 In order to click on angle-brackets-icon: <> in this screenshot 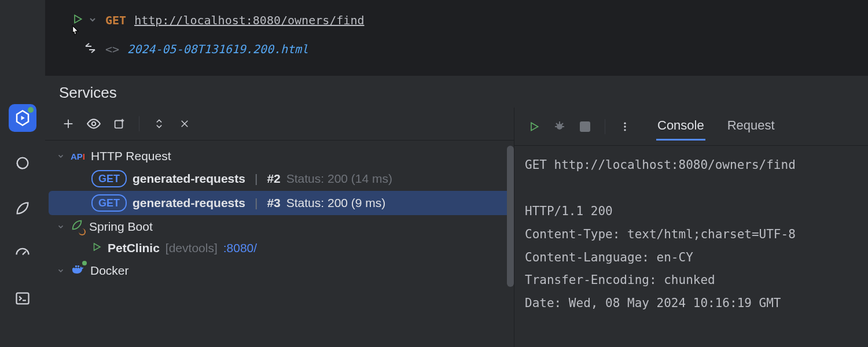, I will do `click(112, 49)`.